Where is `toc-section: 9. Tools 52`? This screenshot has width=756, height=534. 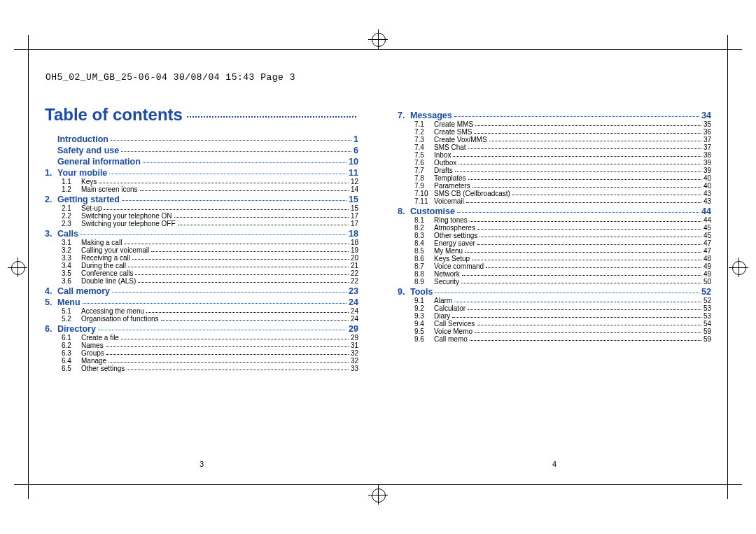
toc-section: 9. Tools 52 is located at coordinates (554, 292).